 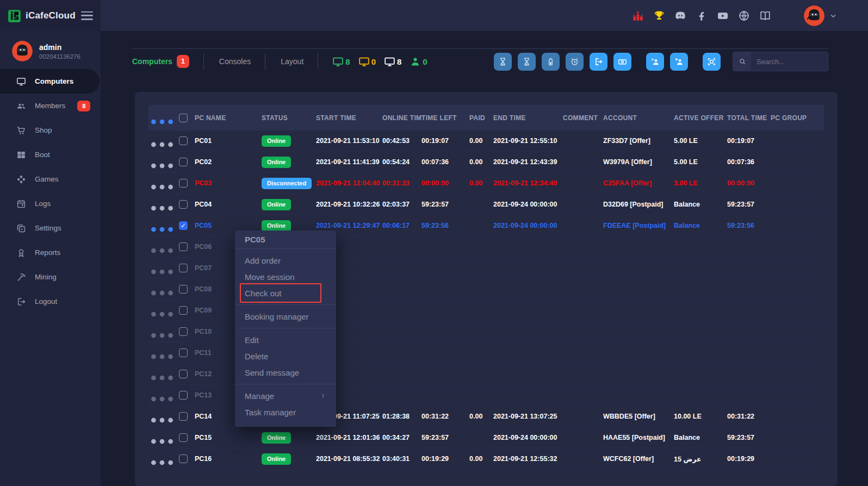 What do you see at coordinates (22, 51) in the screenshot?
I see `sidebar-avatar` at bounding box center [22, 51].